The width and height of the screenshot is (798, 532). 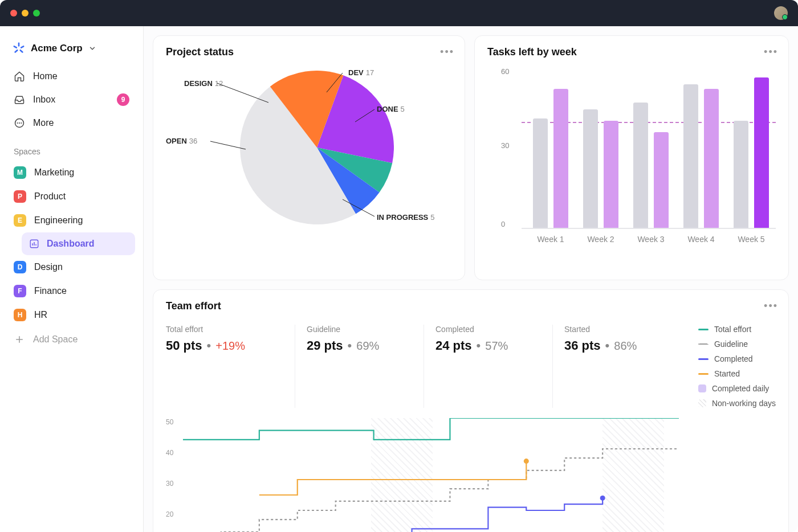 I want to click on space-hr: H HR, so click(x=72, y=315).